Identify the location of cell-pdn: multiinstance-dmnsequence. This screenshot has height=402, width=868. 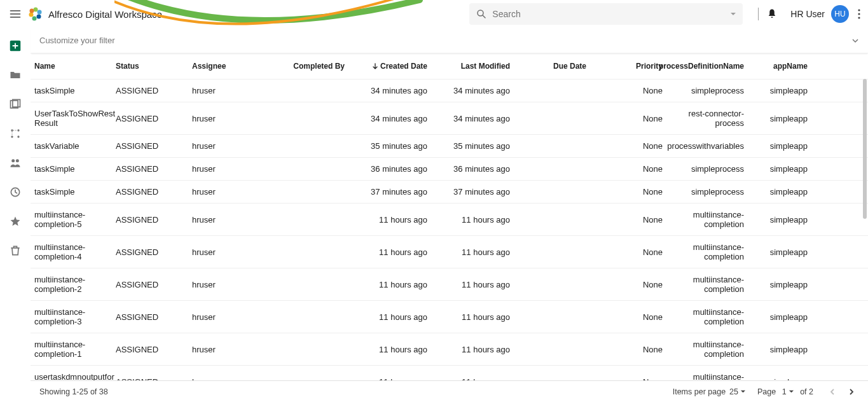
(703, 377).